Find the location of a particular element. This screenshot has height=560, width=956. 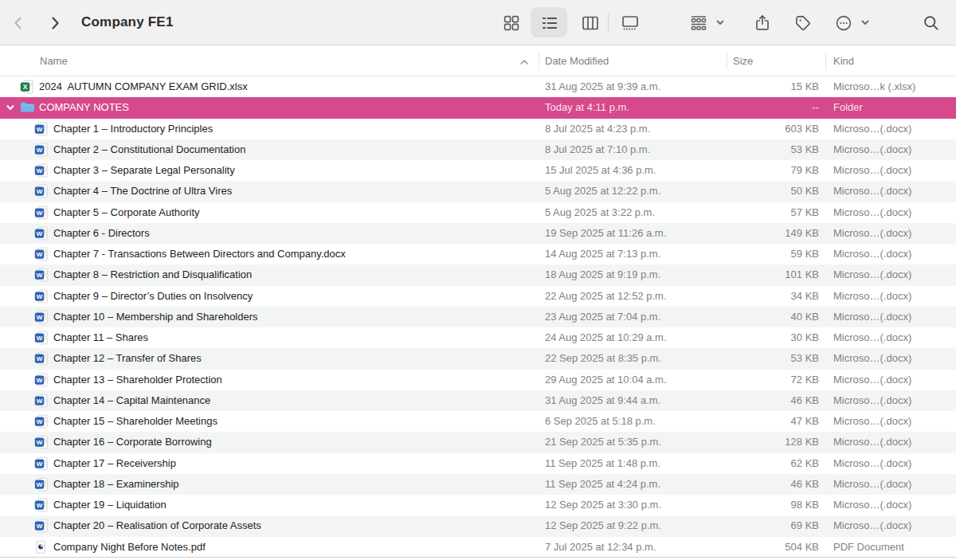

date-modified: 31 Aug 2025 at 9:39 a.m. is located at coordinates (602, 87).